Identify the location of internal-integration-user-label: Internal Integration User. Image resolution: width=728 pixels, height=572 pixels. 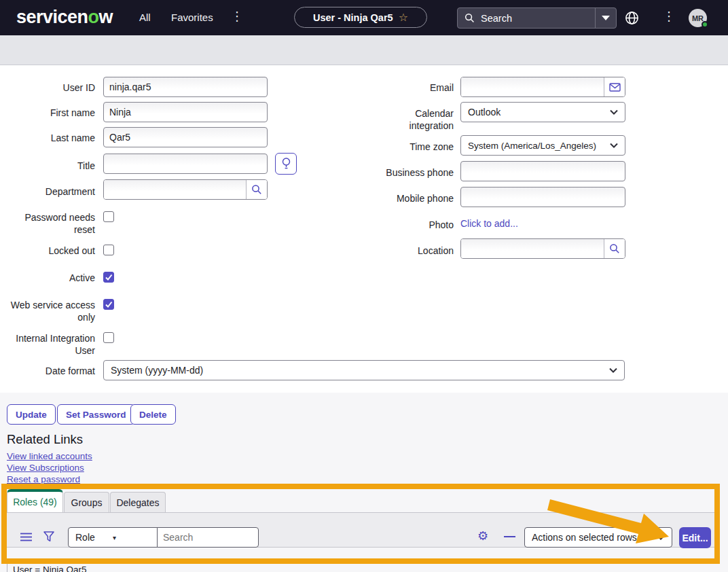
(51, 344).